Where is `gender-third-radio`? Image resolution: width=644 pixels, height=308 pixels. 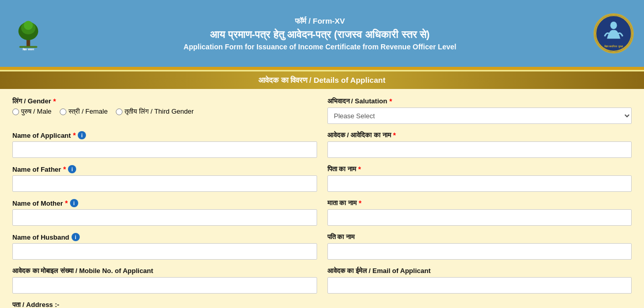
gender-third-radio is located at coordinates (119, 112).